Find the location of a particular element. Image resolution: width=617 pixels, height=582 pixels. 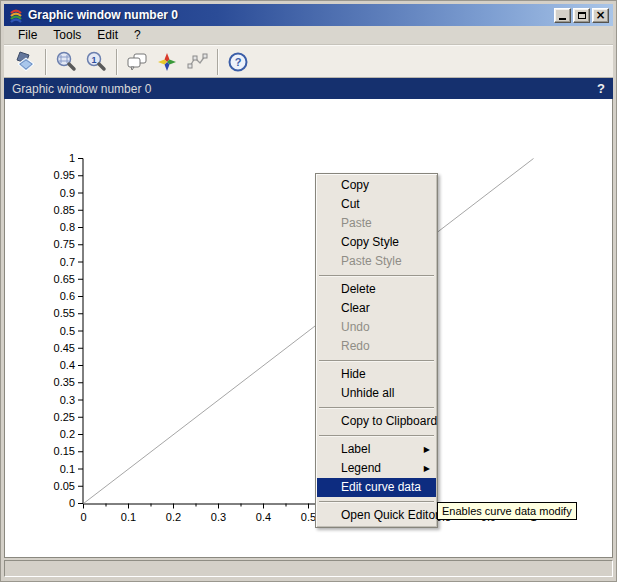

y-tick-label: 0.45 is located at coordinates (64, 348).